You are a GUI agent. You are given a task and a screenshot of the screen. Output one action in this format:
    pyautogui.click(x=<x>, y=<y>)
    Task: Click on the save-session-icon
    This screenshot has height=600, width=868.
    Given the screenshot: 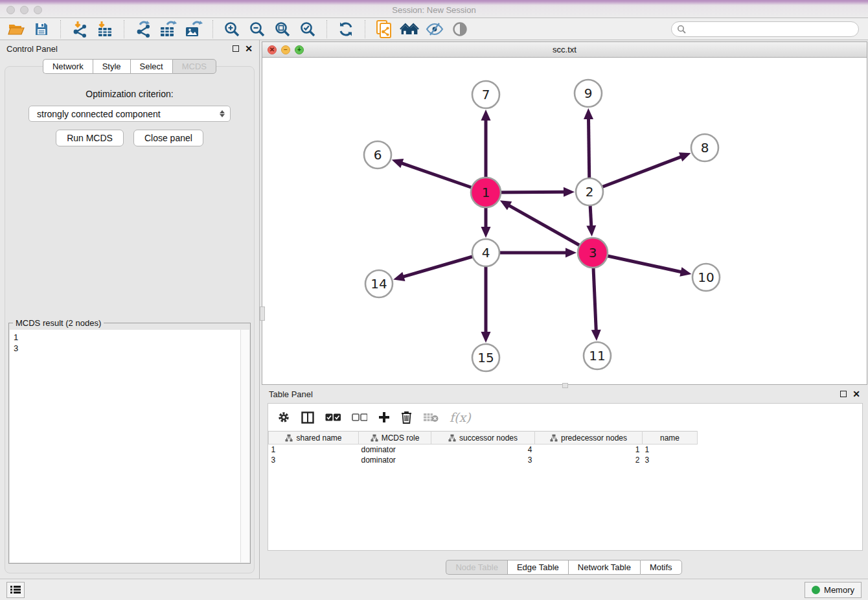 What is the action you would take?
    pyautogui.click(x=41, y=29)
    